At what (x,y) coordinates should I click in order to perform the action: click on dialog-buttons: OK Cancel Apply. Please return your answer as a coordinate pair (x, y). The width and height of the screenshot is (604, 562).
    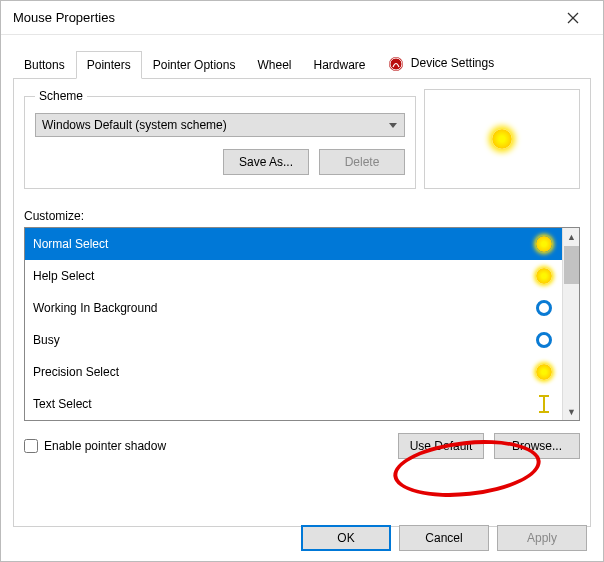
    Looking at the image, I should click on (444, 538).